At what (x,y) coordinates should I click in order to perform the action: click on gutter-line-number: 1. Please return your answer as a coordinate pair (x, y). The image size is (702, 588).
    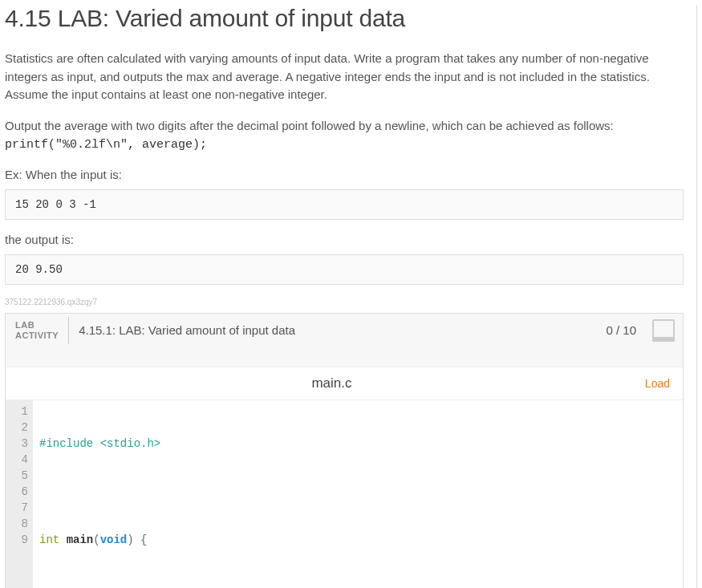
    Looking at the image, I should click on (21, 412).